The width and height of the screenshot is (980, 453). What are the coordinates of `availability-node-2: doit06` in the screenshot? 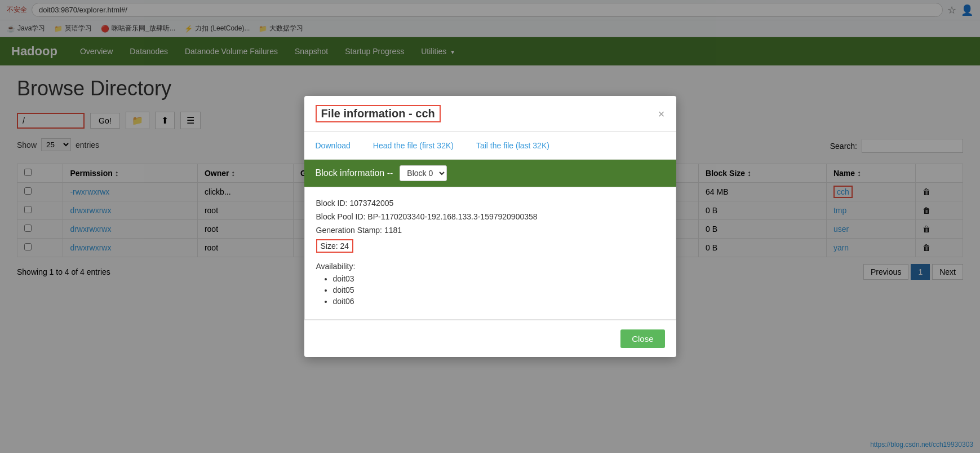 It's located at (499, 301).